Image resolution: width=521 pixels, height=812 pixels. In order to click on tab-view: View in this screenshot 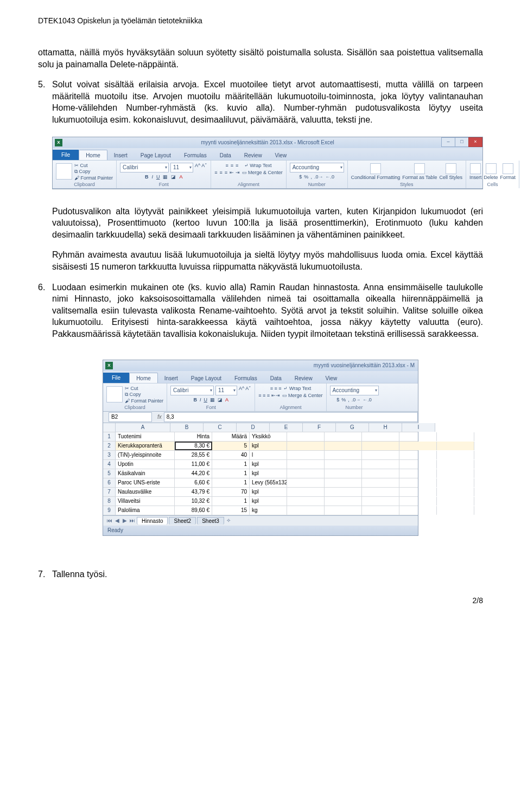, I will do `click(332, 378)`.